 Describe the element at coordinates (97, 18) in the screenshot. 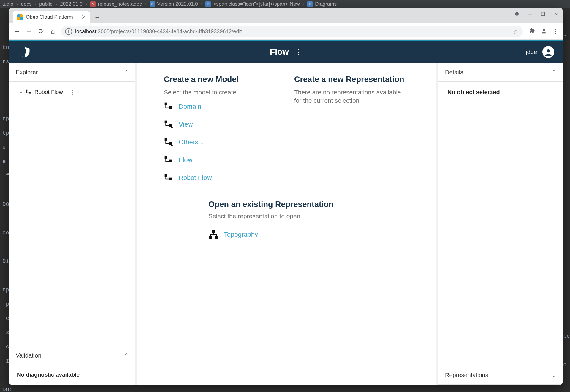

I see `new-tab-button: +` at that location.